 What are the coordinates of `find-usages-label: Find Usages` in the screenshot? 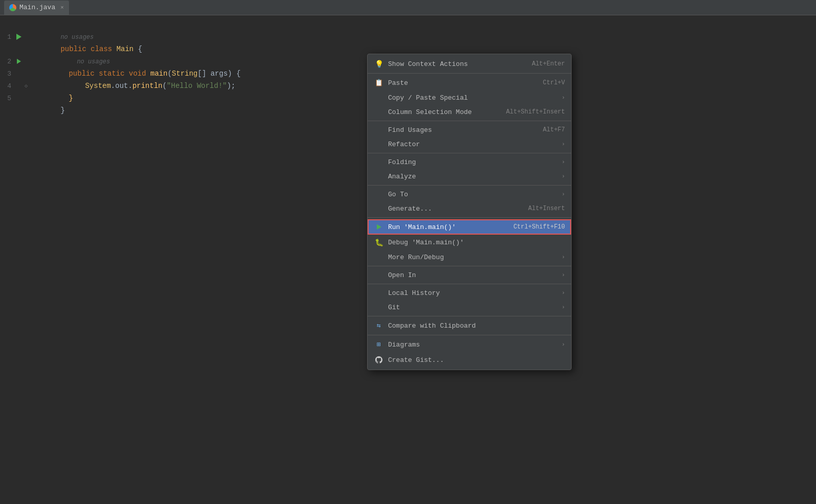 It's located at (461, 130).